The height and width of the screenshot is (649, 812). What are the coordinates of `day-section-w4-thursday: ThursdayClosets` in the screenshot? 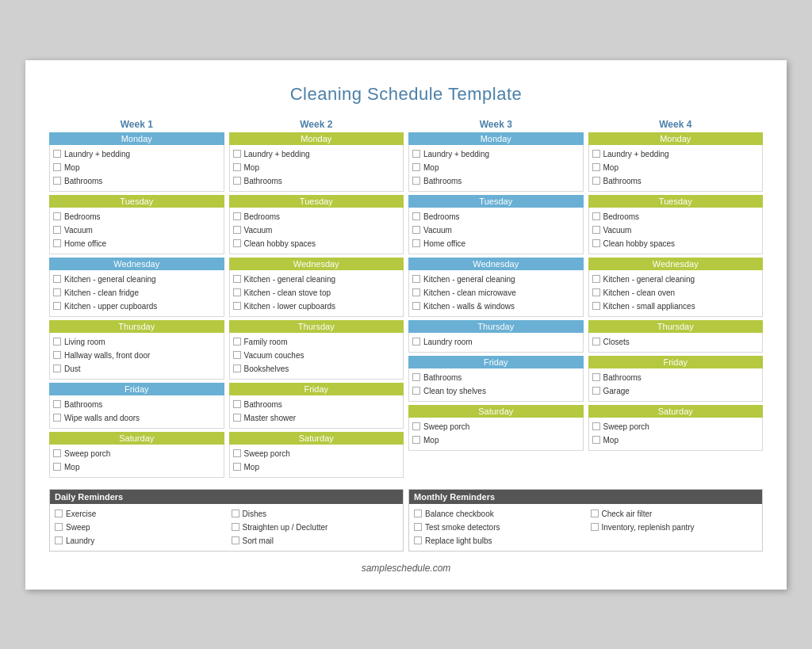 It's located at (676, 336).